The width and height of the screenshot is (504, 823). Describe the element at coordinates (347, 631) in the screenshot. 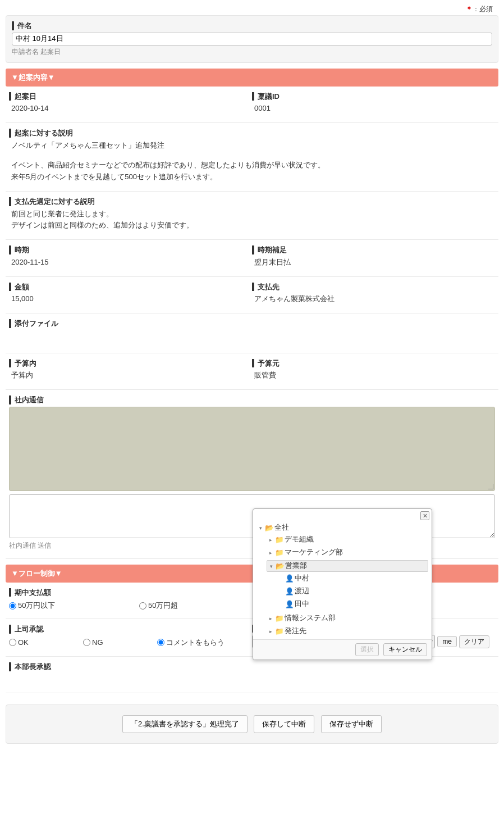

I see `tree-node-vendor: ▸ 📁 発注先` at that location.